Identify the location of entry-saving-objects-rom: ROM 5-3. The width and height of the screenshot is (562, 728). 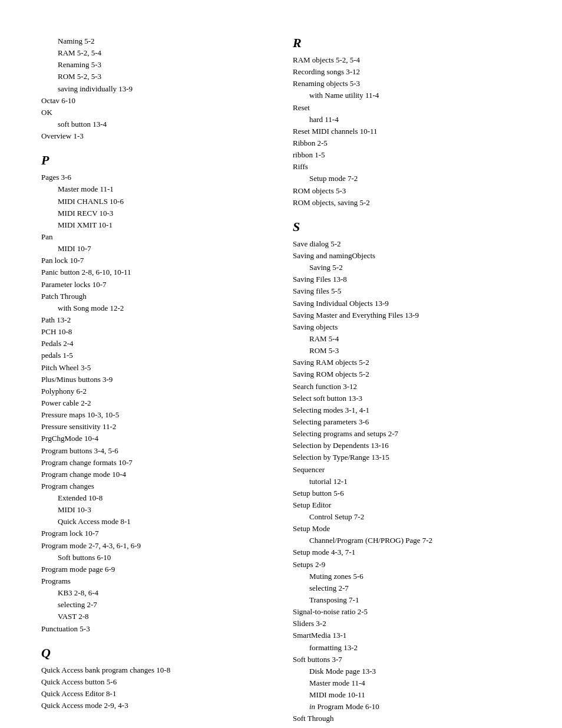
(406, 351).